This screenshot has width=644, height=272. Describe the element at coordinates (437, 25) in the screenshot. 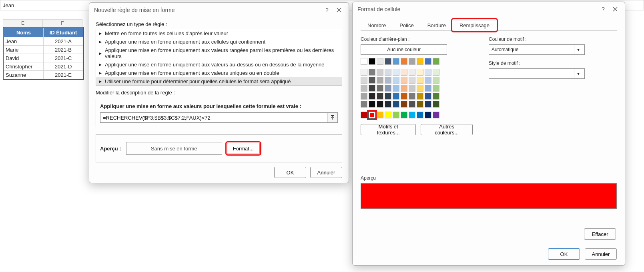

I see `tab-border: Bordure` at that location.